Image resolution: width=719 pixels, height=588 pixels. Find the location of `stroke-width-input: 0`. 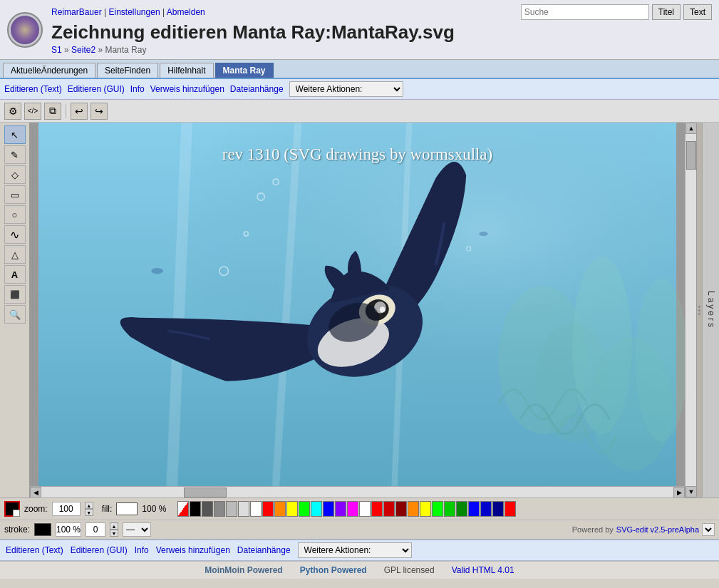

stroke-width-input: 0 is located at coordinates (95, 530).